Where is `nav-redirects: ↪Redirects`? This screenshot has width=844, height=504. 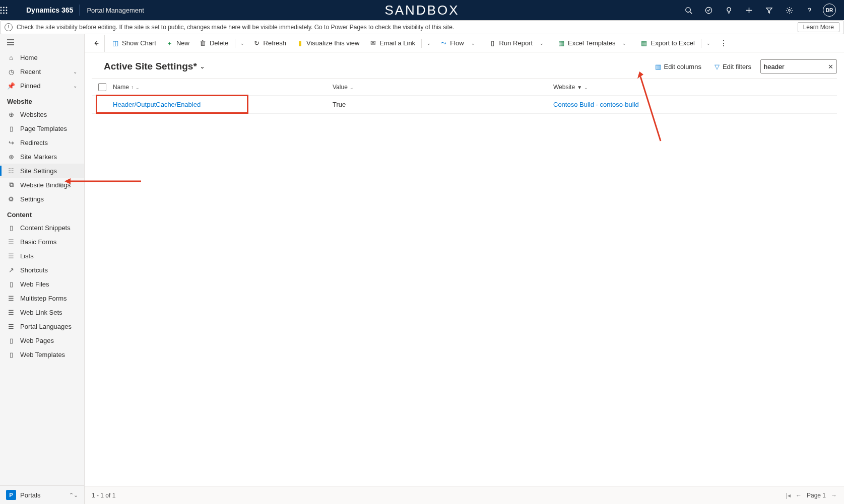 nav-redirects: ↪Redirects is located at coordinates (42, 142).